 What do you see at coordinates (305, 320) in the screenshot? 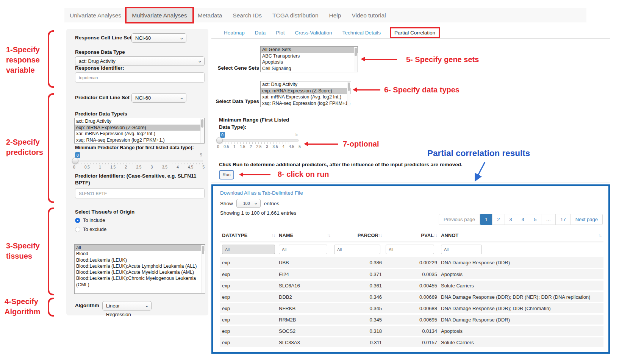
I see `cell-name: RRM2B` at bounding box center [305, 320].